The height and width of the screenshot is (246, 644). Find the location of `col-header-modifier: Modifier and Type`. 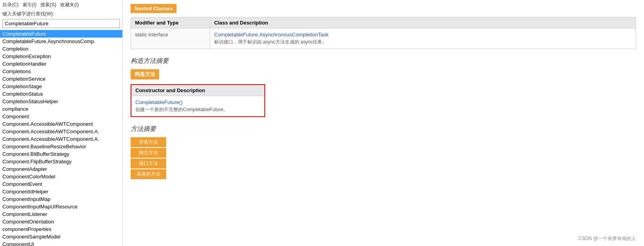

col-header-modifier: Modifier and Type is located at coordinates (171, 23).